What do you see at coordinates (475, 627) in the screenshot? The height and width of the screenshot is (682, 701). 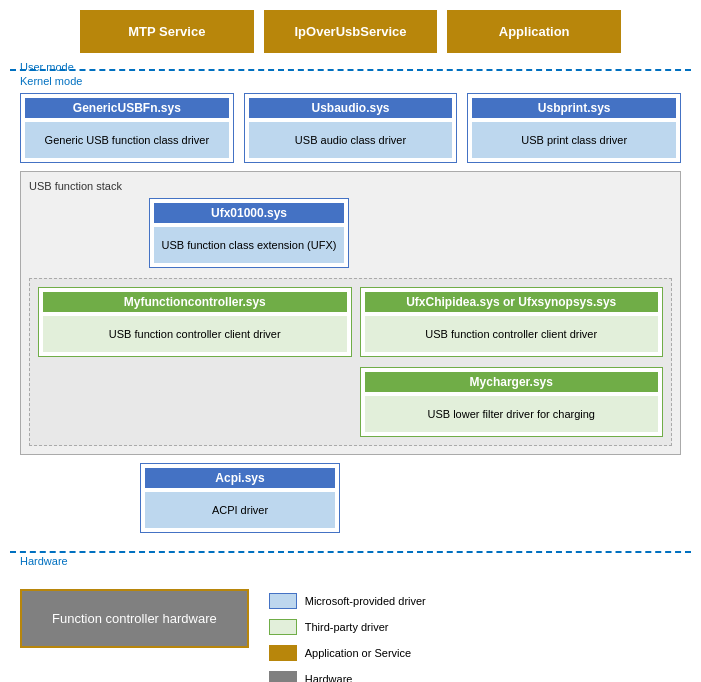 I see `legend-item-thirdparty: Third-party driver` at bounding box center [475, 627].